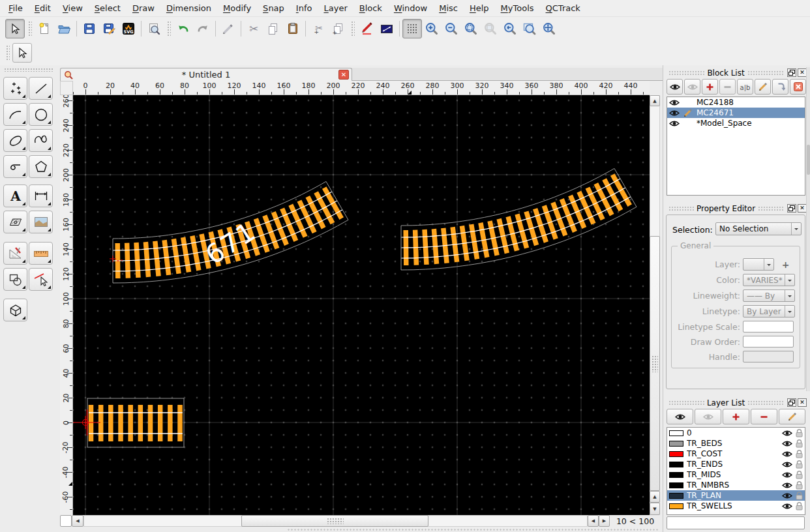 The width and height of the screenshot is (810, 532). I want to click on scroll-right-button: ▶, so click(604, 521).